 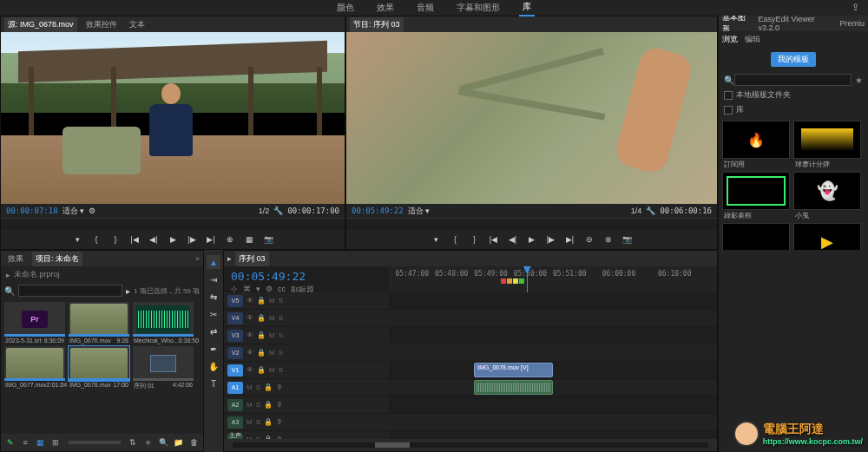 I want to click on track-target: V4, so click(x=235, y=318).